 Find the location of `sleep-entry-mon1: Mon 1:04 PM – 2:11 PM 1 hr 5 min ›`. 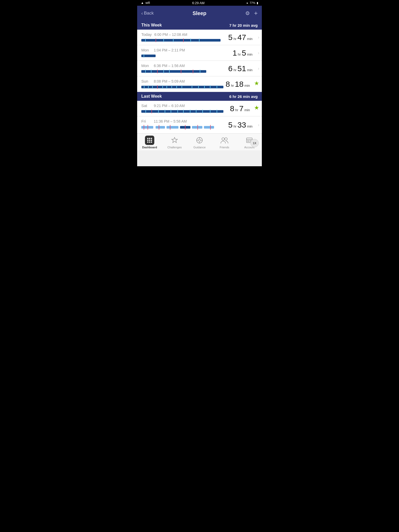

sleep-entry-mon1: Mon 1:04 PM – 2:11 PM 1 hr 5 min › is located at coordinates (200, 53).